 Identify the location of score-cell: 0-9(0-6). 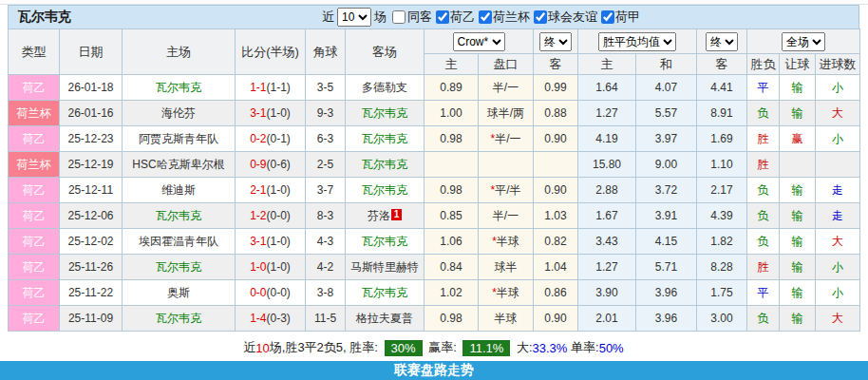
(271, 165).